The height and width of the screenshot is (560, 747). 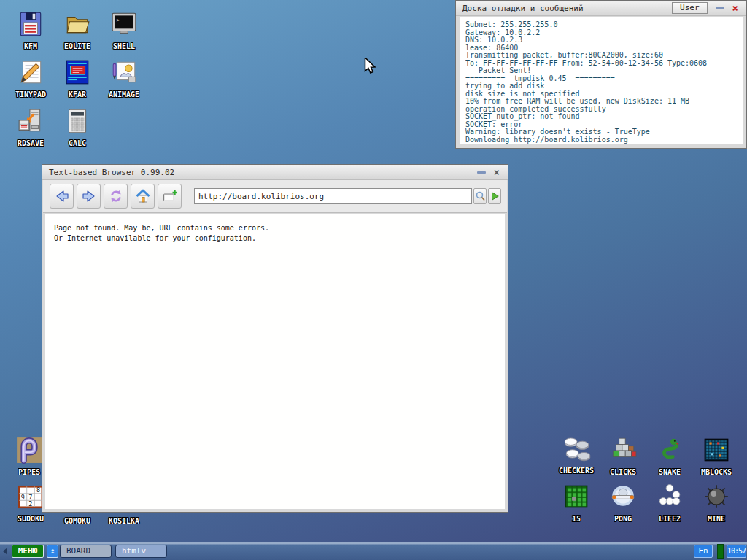 I want to click on forward-arrow-icon, so click(x=89, y=196).